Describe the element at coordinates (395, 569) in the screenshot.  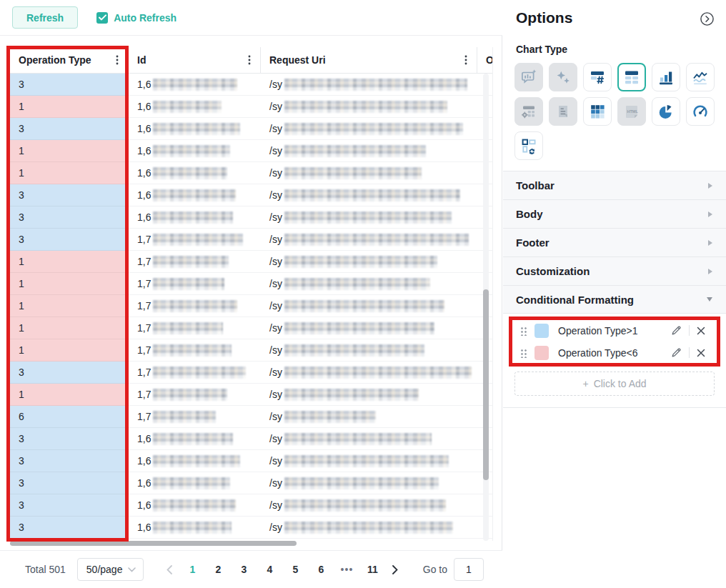
I see `next-page-button` at that location.